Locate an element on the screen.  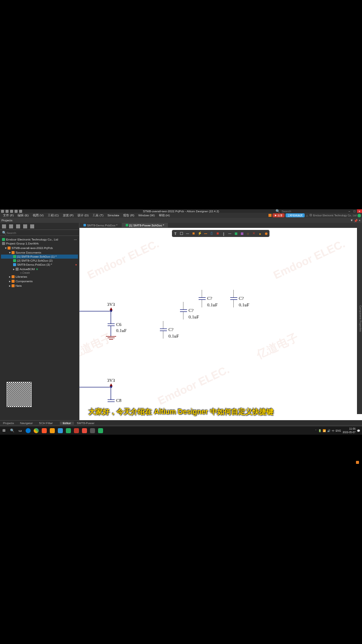
menu-edit: 编辑 (E) is located at coordinates (23, 215).